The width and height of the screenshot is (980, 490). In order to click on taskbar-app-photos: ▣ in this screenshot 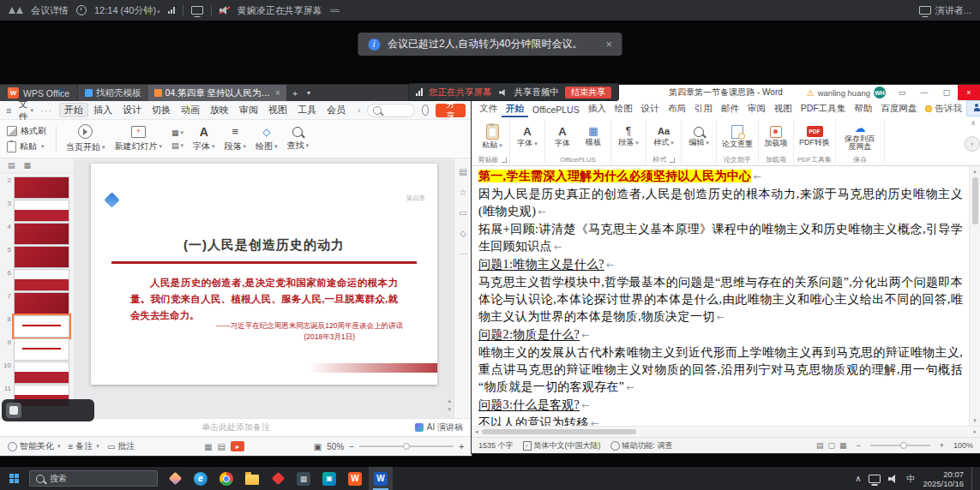, I will do `click(329, 478)`.